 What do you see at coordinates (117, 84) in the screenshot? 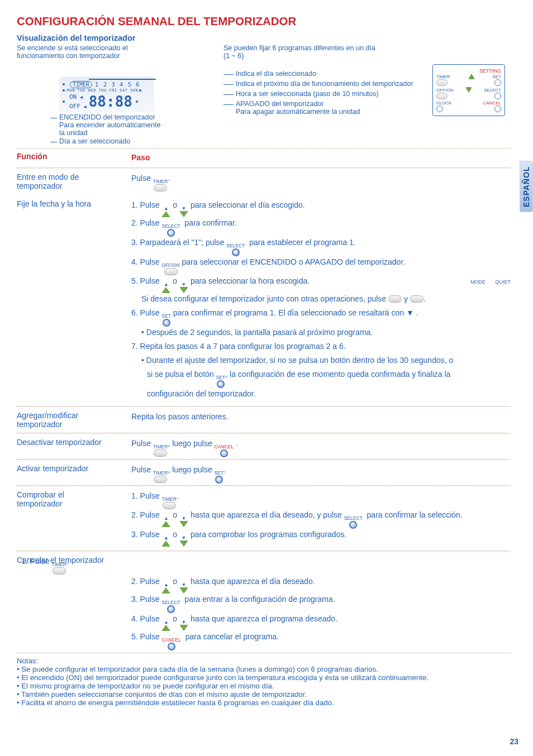
I see `prog-numbers: 1 2 3 4 5 6` at bounding box center [117, 84].